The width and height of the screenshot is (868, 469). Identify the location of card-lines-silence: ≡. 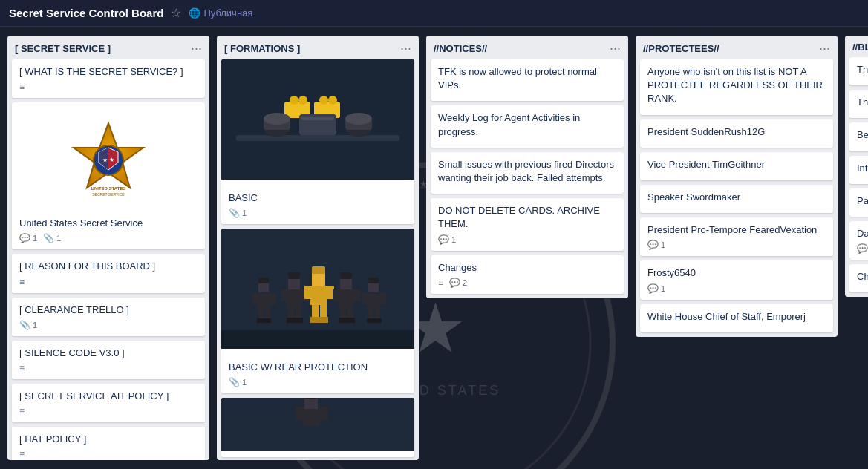
(22, 368).